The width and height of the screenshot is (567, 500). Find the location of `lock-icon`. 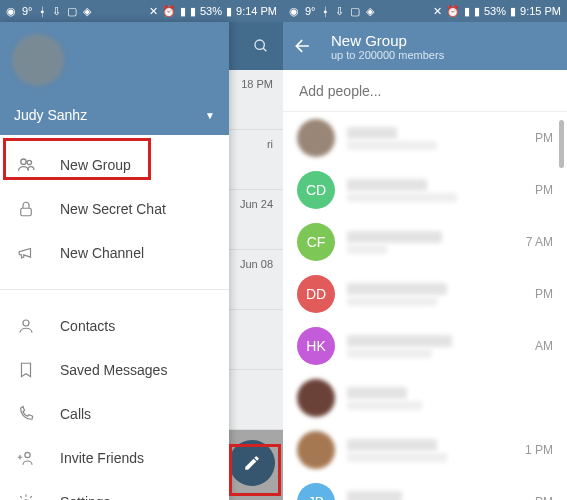

lock-icon is located at coordinates (26, 209).